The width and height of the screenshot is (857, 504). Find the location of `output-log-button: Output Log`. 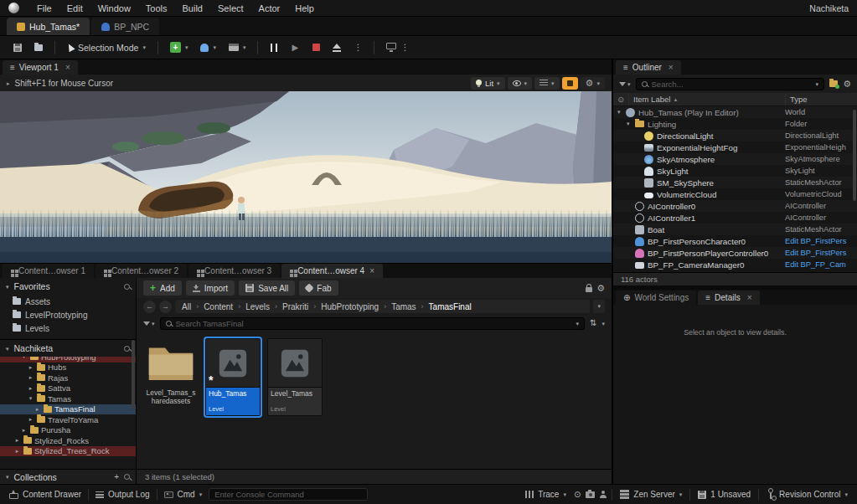

output-log-button: Output Log is located at coordinates (122, 494).